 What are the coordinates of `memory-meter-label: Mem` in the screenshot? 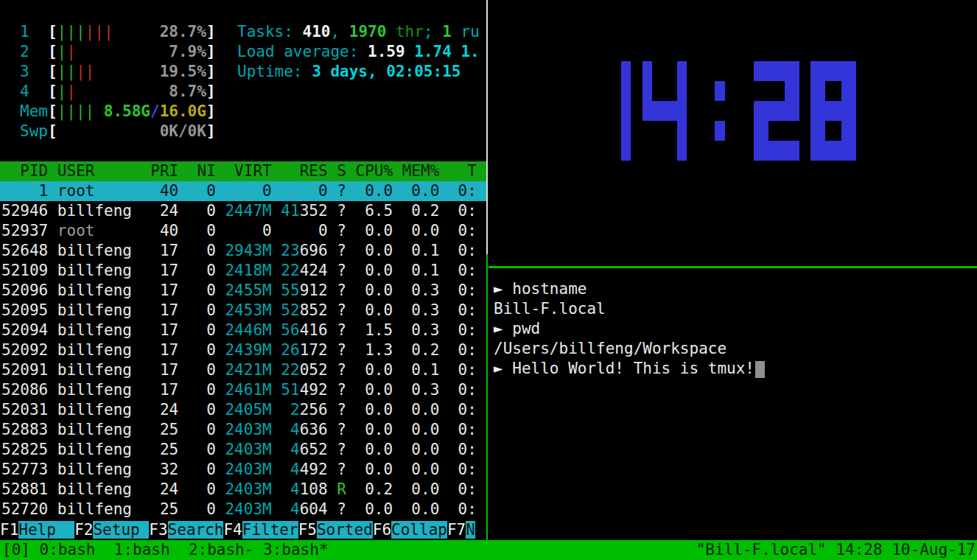 It's located at (34, 111).